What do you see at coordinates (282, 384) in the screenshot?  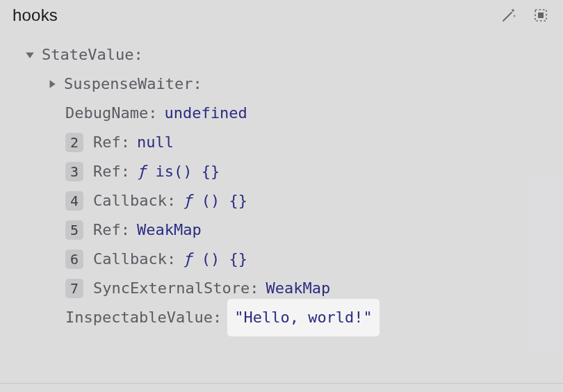 I see `divider` at bounding box center [282, 384].